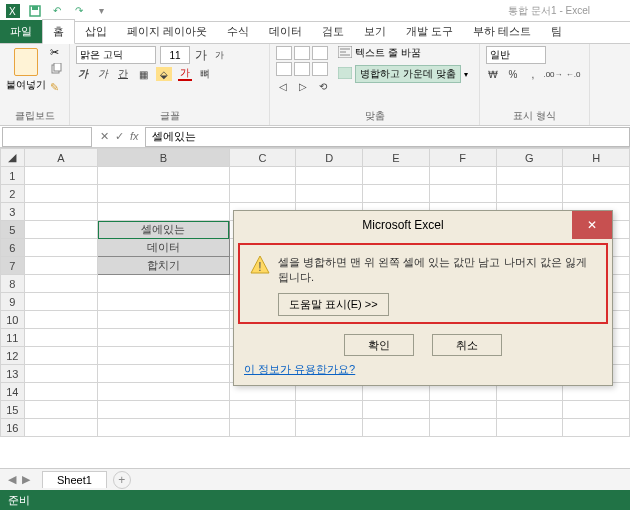 This screenshot has height=523, width=630. I want to click on fill-color-button: ⬙, so click(164, 74).